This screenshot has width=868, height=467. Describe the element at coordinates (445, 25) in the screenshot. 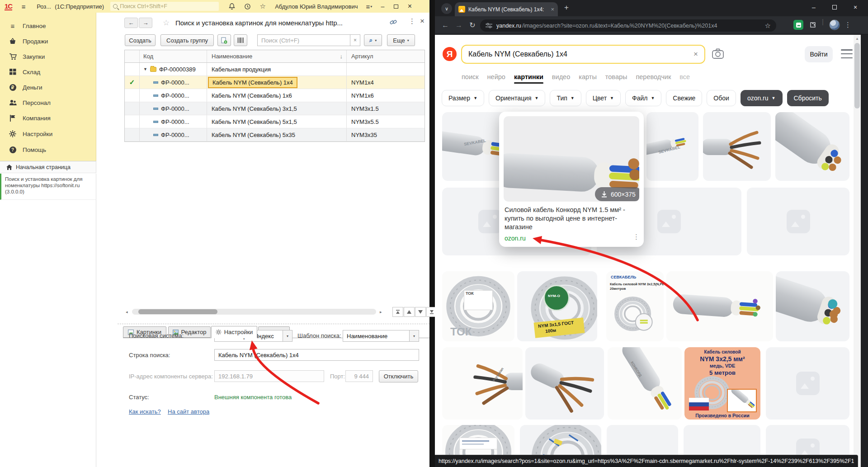

I see `browser-back-icon: ←` at that location.